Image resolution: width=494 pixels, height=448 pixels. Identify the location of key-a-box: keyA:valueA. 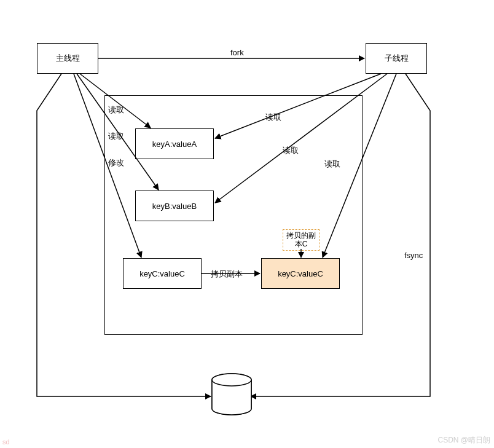
(174, 144).